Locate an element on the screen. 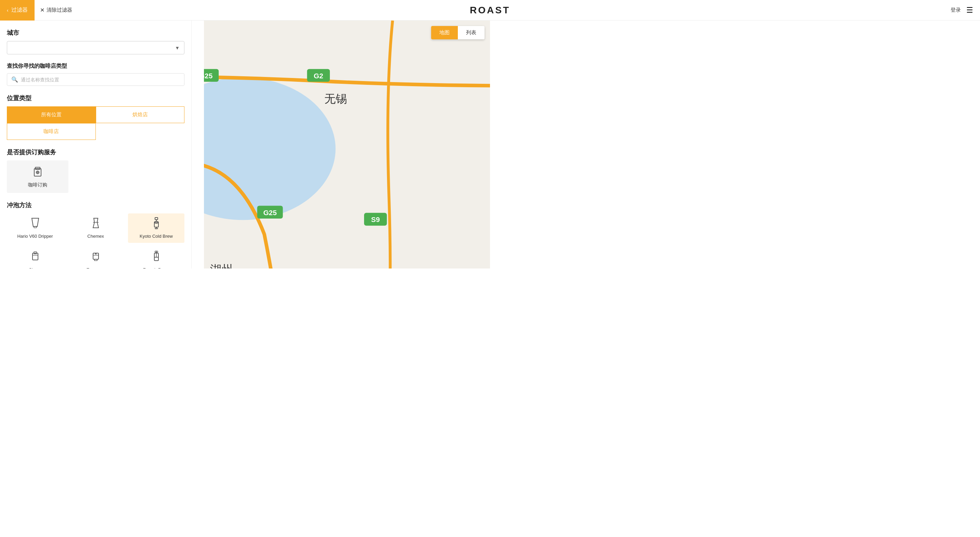 This screenshot has width=980, height=537. brew-item-chemex: Chemex is located at coordinates (96, 228).